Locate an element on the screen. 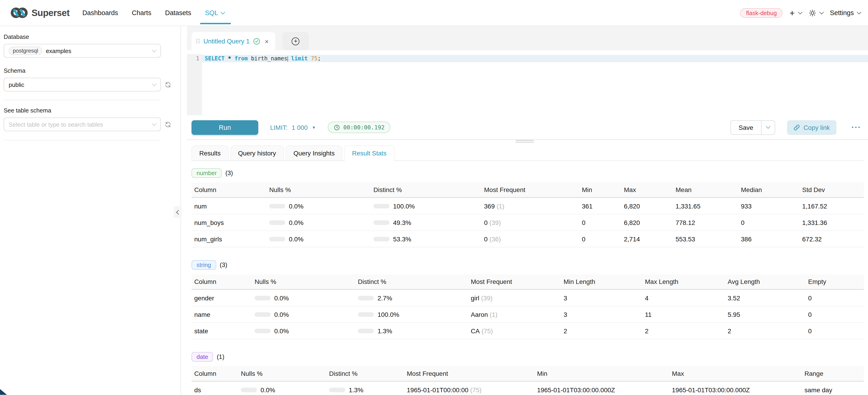 The height and width of the screenshot is (395, 868). more-menu-button is located at coordinates (856, 127).